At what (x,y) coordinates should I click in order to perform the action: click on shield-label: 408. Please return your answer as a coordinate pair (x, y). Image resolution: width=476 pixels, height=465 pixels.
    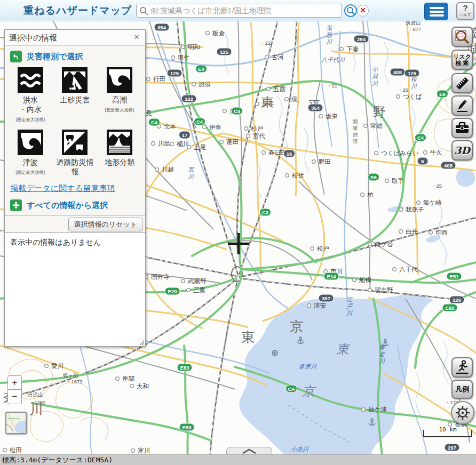
    Looking at the image, I should click on (448, 165).